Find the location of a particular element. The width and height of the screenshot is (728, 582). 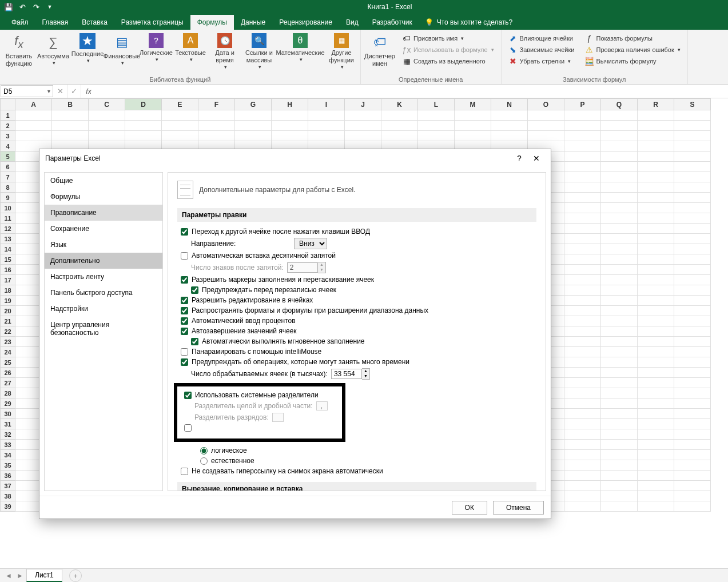

row-header: 19 is located at coordinates (8, 301).